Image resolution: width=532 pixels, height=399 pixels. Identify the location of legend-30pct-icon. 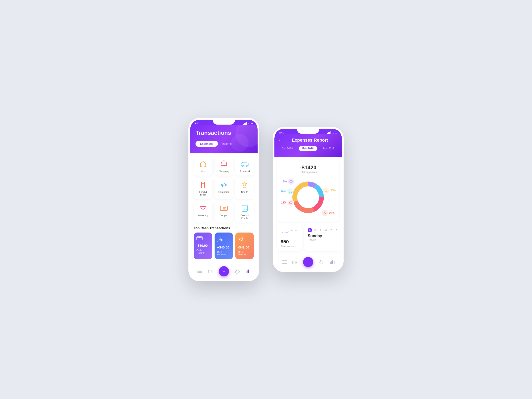
(326, 190).